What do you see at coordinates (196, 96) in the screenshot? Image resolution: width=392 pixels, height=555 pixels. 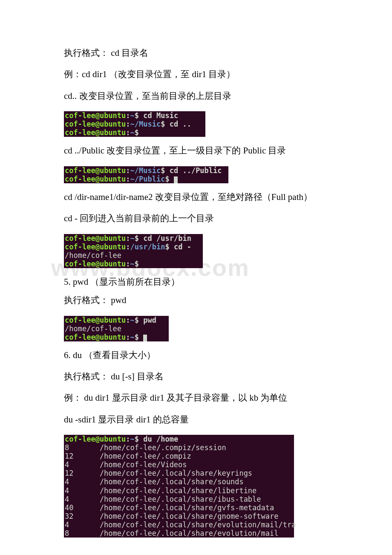 I see `body-text: cd.. 改变目录位置，至当前目录的上层目录` at bounding box center [196, 96].